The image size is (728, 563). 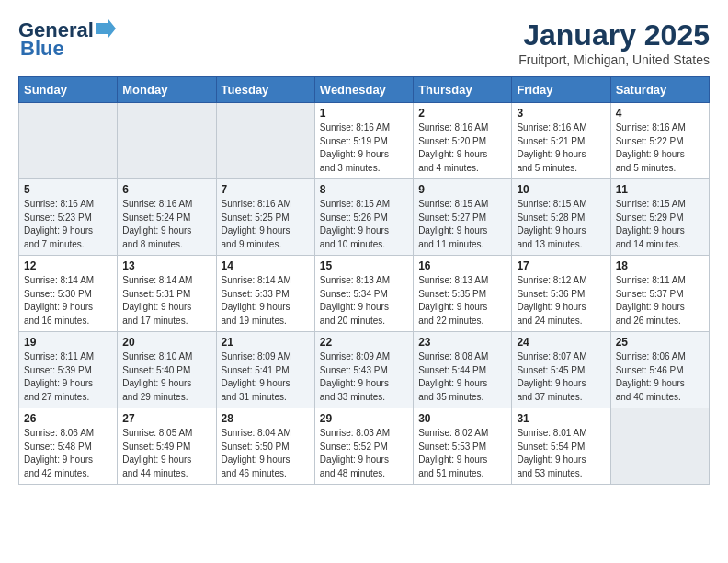 What do you see at coordinates (265, 370) in the screenshot?
I see `calendar-cell: 21Sunrise: 8:09 AMSunset: 5:41 PMDayligh…` at bounding box center [265, 370].